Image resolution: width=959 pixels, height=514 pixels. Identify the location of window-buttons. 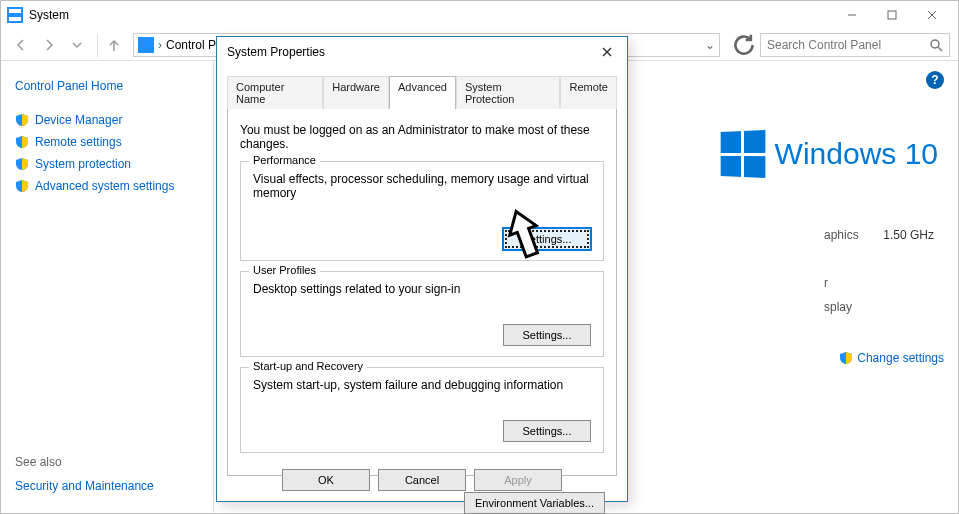
(892, 15).